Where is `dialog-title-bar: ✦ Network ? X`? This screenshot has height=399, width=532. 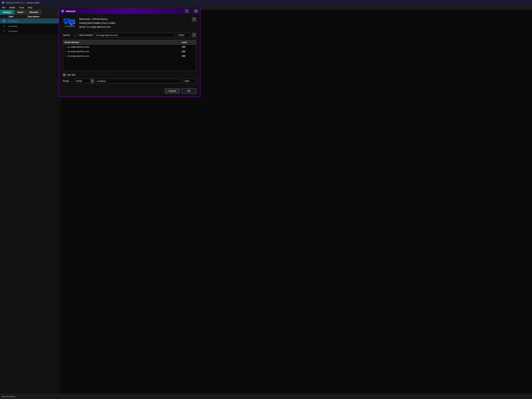 dialog-title-bar: ✦ Network ? X is located at coordinates (129, 11).